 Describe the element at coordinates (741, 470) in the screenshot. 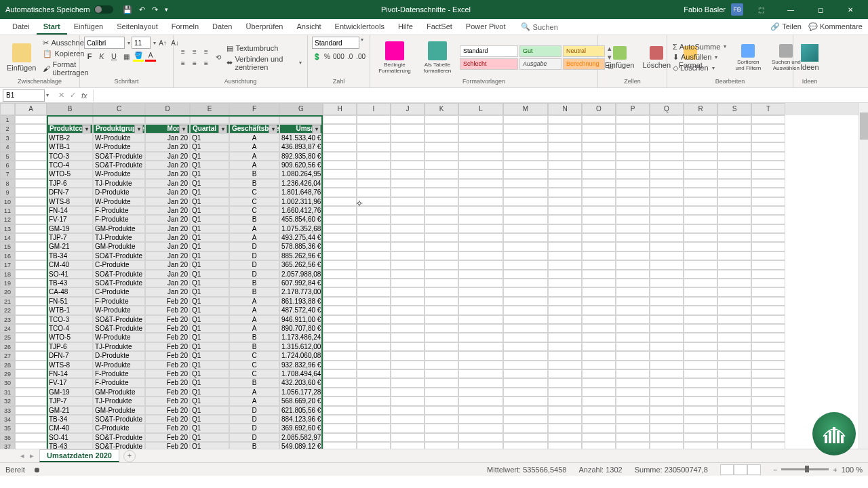

I see `view-layout-icon` at that location.